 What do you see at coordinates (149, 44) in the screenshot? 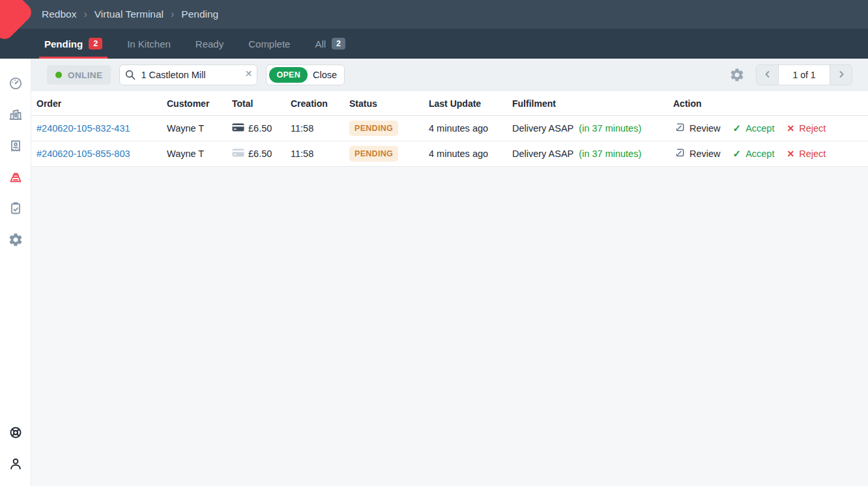
I see `tab-in-kitchen-label: In Kitchen` at bounding box center [149, 44].